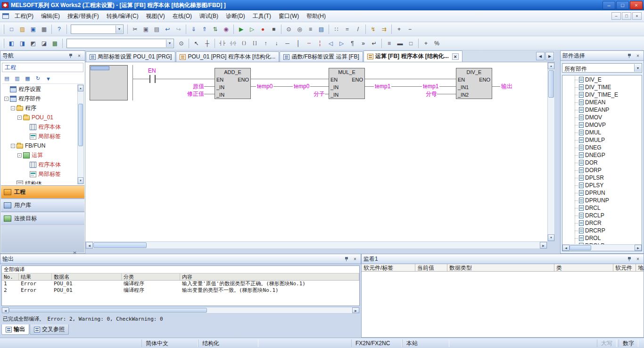 The width and height of the screenshot is (644, 348). What do you see at coordinates (24, 16) in the screenshot?
I see `menu-item-0: 工程(P)` at bounding box center [24, 16].